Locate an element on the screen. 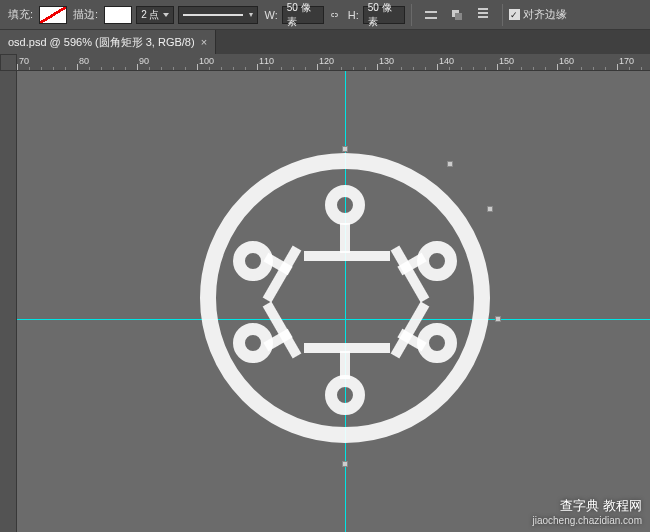  horizontal-ruler: 708090100110120130140150160170 is located at coordinates (334, 62).